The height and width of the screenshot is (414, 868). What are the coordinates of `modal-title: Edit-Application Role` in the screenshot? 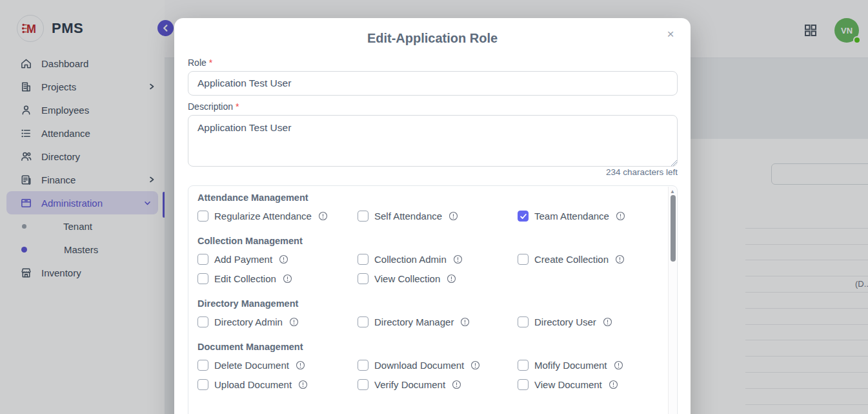 It's located at (432, 39).